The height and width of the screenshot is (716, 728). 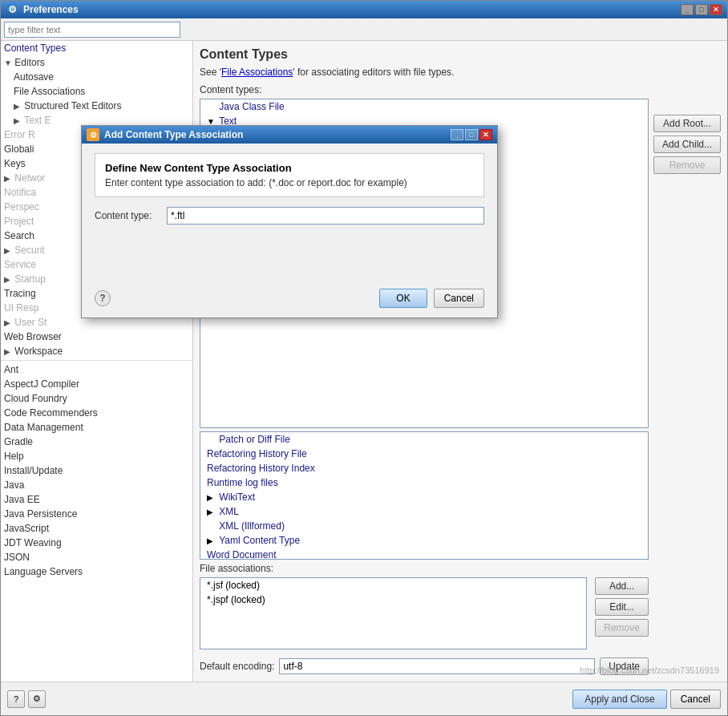 I want to click on encoding-input, so click(x=437, y=666).